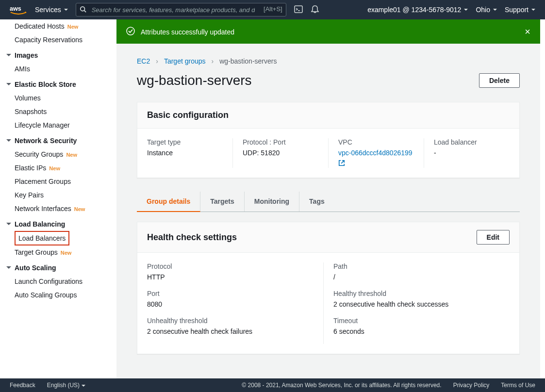  Describe the element at coordinates (328, 140) in the screenshot. I see `basic-configuration-card: Basic configuration Target type Instance…` at that location.